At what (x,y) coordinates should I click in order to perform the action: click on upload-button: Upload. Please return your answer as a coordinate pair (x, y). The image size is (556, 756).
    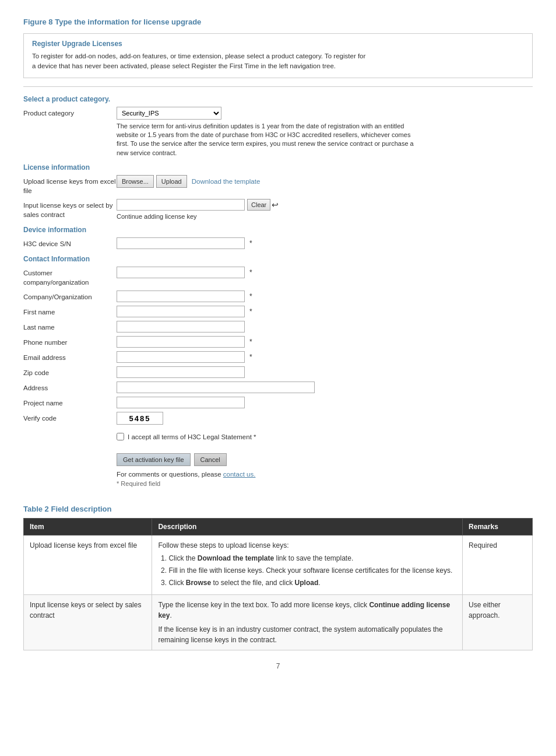
    Looking at the image, I should click on (171, 181).